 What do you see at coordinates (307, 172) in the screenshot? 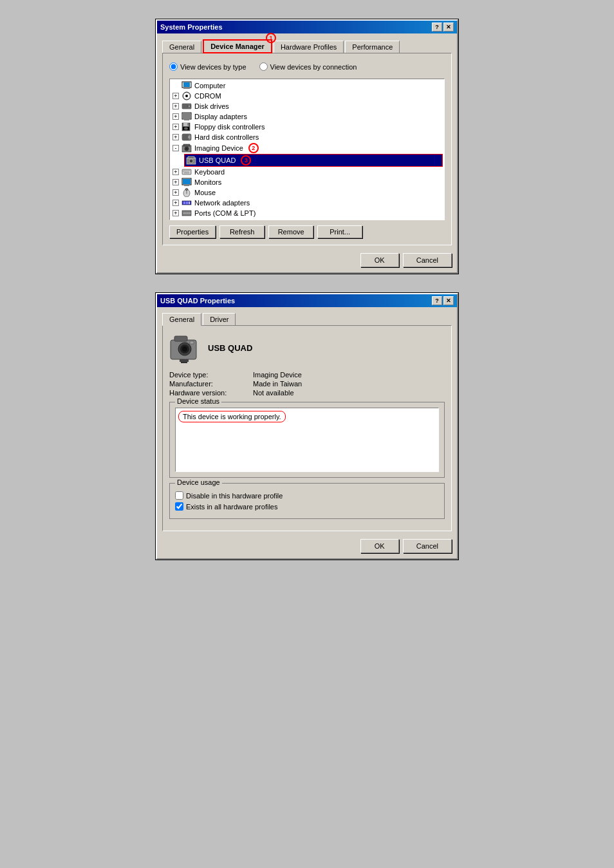
I see `list-item: +` at bounding box center [307, 172].